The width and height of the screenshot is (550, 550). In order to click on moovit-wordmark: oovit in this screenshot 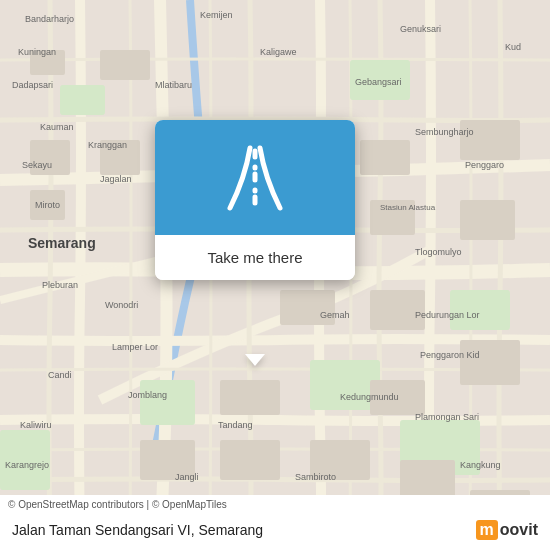, I will do `click(519, 530)`.